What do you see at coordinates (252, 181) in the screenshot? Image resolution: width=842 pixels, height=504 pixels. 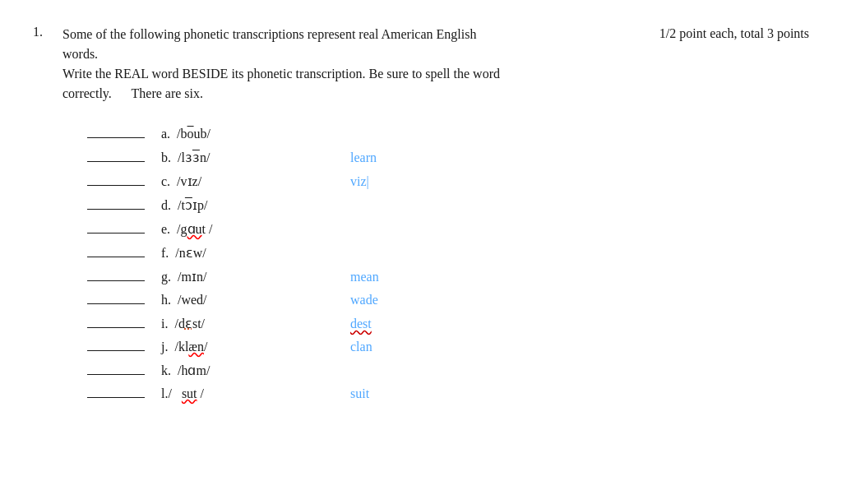 I see `item-label-c: c. /vɪz/` at bounding box center [252, 181].